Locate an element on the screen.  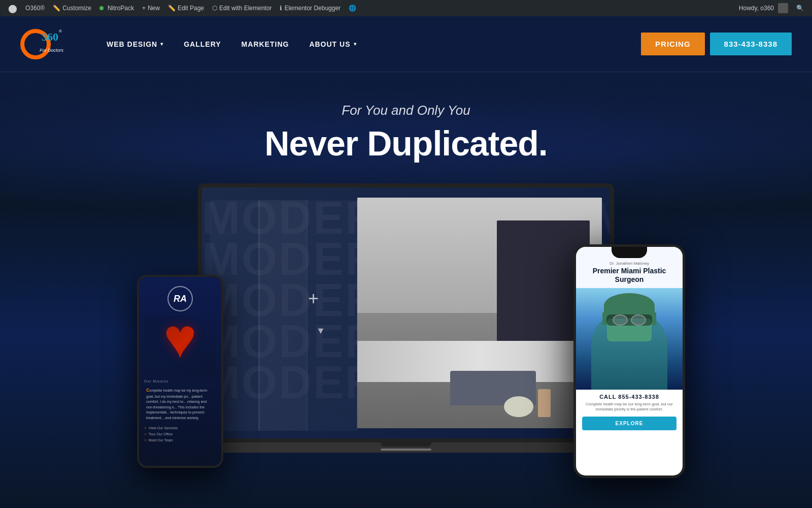
edit-icon: ✏️ is located at coordinates (172, 8).